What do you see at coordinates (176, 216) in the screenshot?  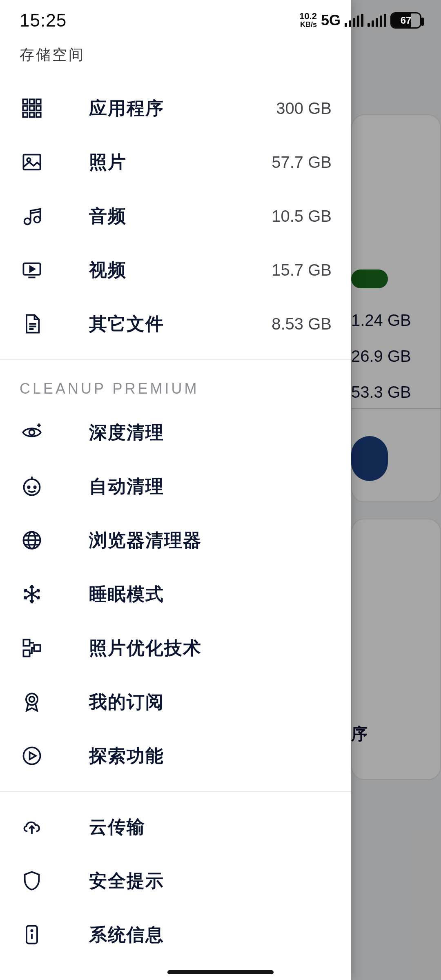 I see `nav-item-audio: 音频 10.5 GB` at bounding box center [176, 216].